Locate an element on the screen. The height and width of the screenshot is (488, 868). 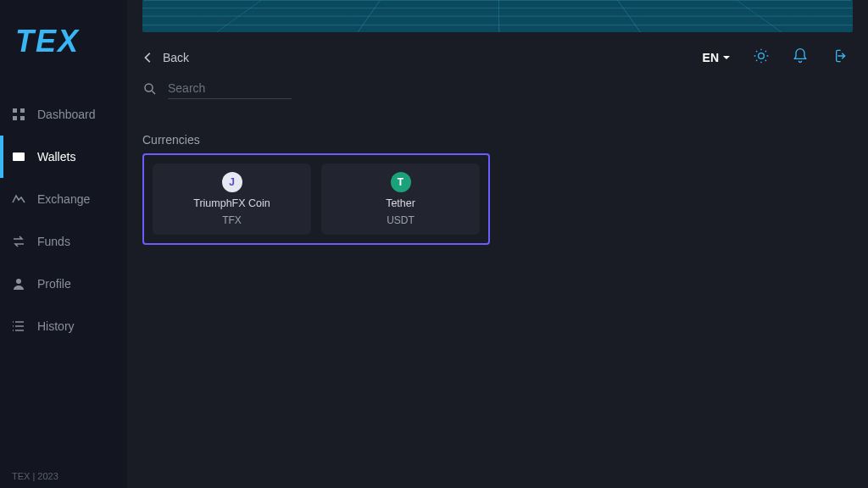
search-icon is located at coordinates (150, 89).